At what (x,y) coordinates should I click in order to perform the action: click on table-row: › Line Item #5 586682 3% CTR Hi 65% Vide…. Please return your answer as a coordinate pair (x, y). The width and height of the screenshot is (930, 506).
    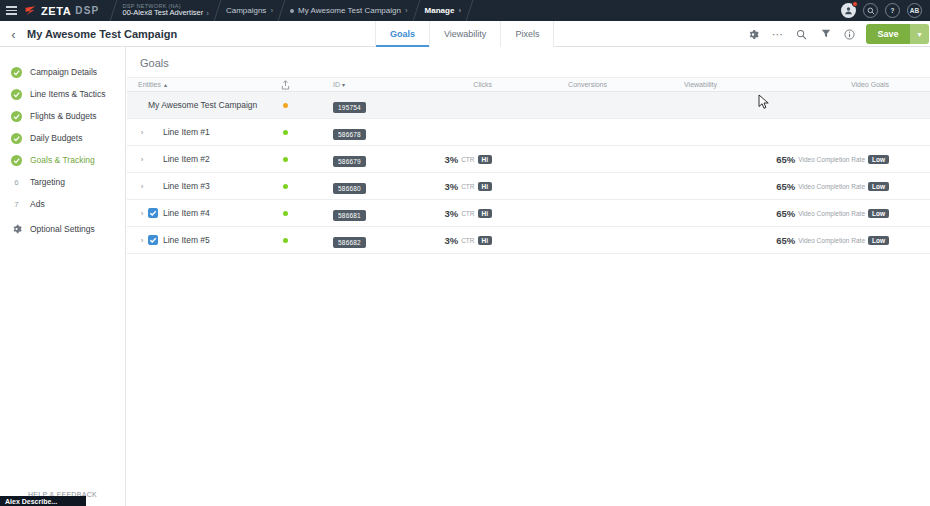
    Looking at the image, I should click on (528, 240).